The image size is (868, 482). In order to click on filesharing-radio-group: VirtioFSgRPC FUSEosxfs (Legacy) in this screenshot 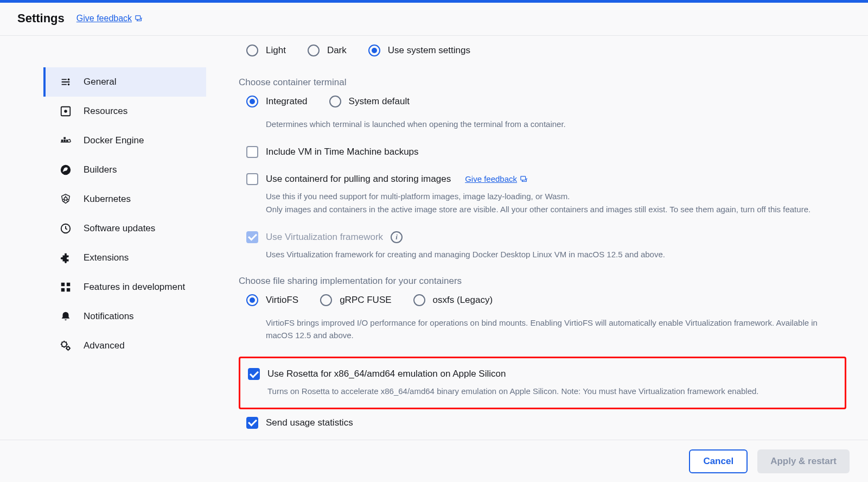, I will do `click(546, 303)`.